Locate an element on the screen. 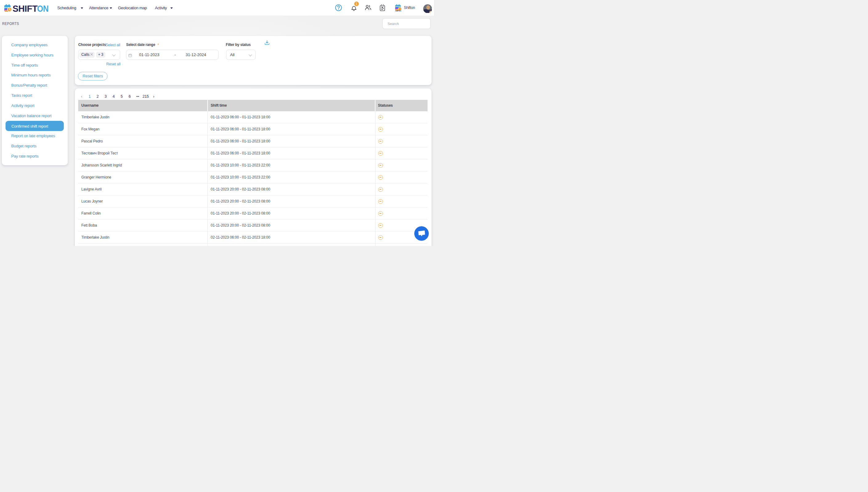  svg-text: ON is located at coordinates (43, 8).